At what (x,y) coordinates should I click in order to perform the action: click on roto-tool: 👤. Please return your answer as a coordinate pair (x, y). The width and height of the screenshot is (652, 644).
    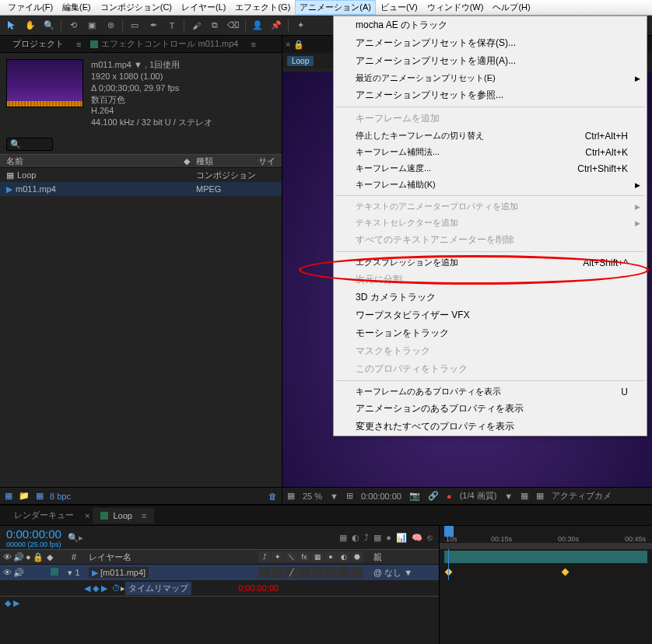
    Looking at the image, I should click on (258, 26).